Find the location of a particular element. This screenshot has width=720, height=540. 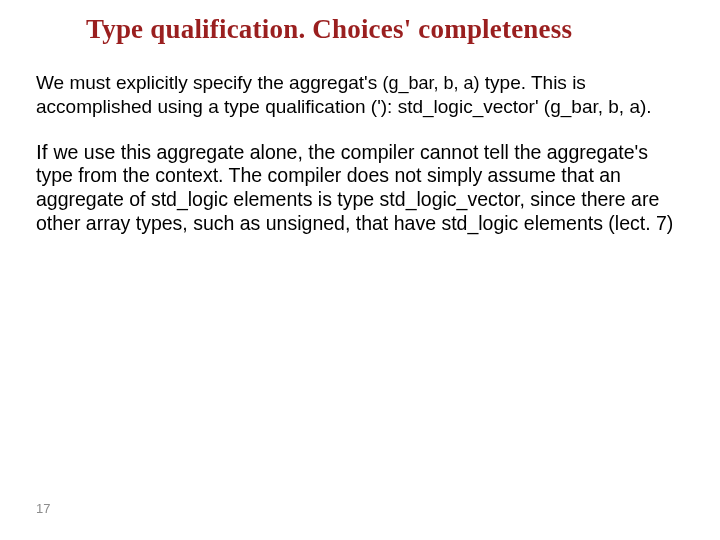

para2-lead: If is located at coordinates (45, 152).